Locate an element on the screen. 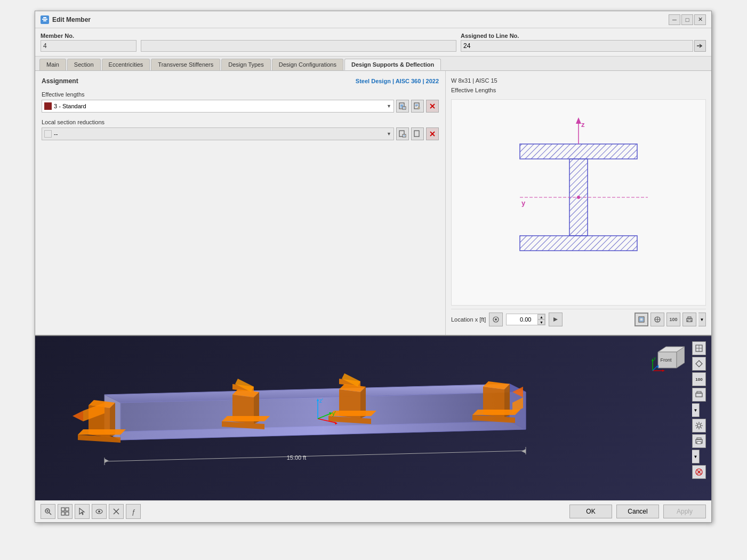 This screenshot has height=560, width=747. tab-transverse-stiffeners: Transverse Stiffeners is located at coordinates (186, 65).